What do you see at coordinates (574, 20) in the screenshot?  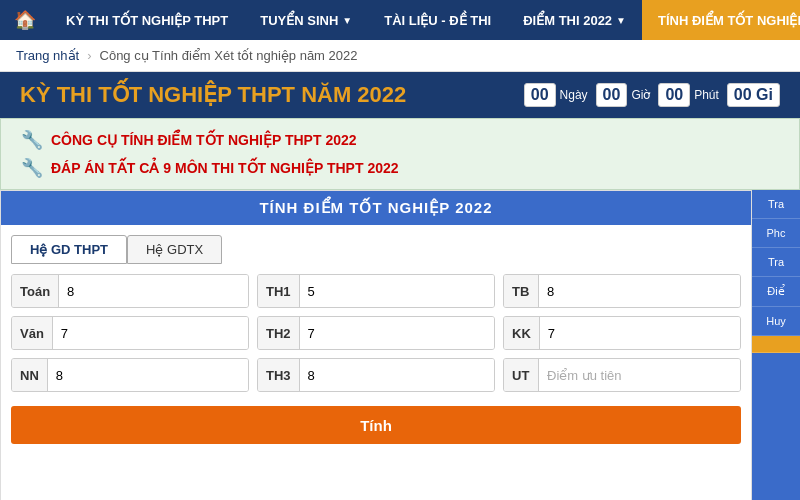 I see `nav-diem-thi: ĐIỂM THI 2022 ▼` at bounding box center [574, 20].